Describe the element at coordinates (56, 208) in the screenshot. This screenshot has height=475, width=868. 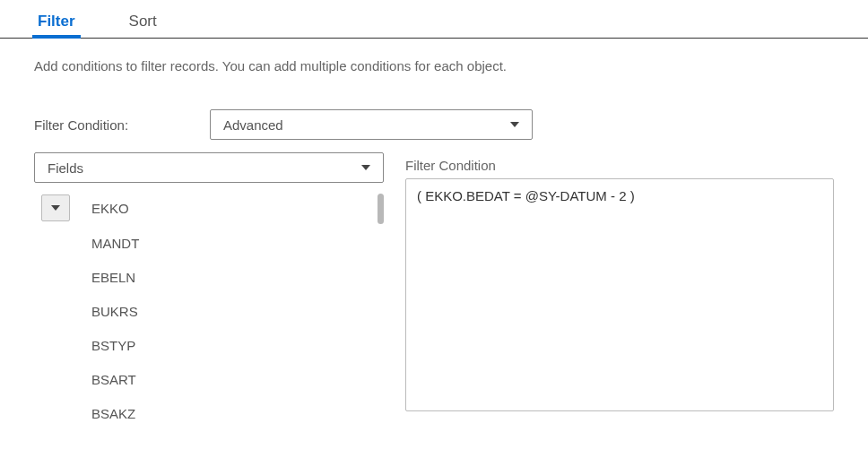
I see `tree-collapse-button` at that location.